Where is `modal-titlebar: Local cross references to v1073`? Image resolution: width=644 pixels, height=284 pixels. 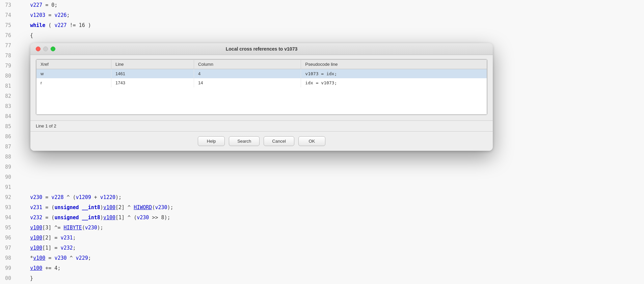 modal-titlebar: Local cross references to v1073 is located at coordinates (262, 49).